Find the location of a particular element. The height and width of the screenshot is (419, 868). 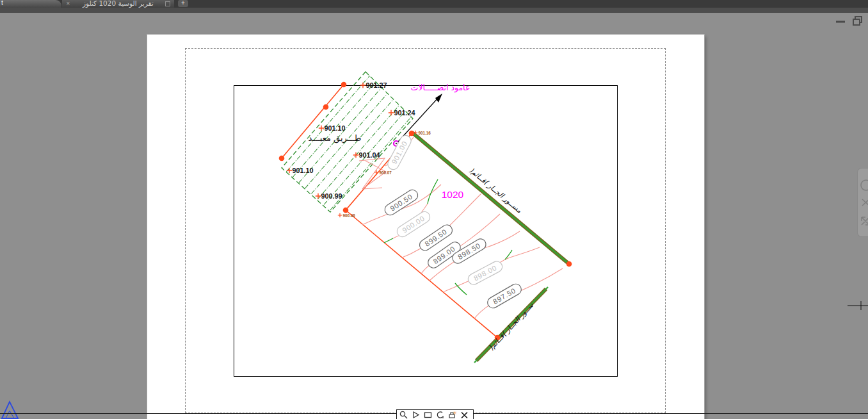

zoom-icon is located at coordinates (403, 415).